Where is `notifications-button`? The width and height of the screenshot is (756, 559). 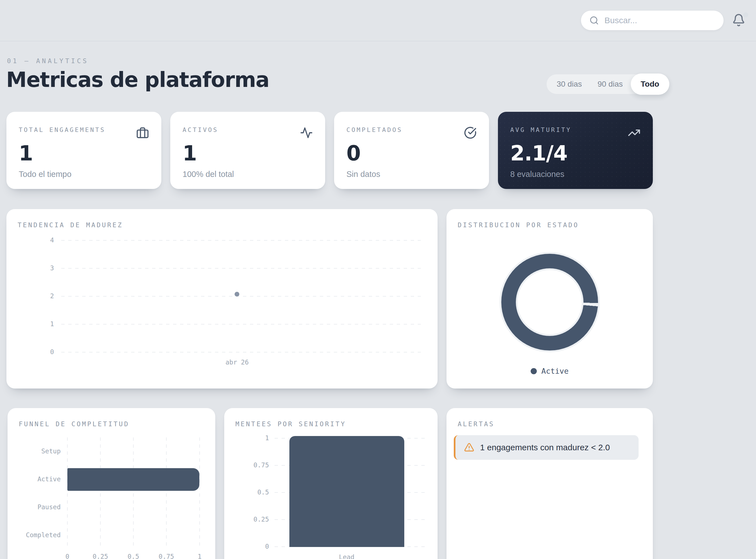 notifications-button is located at coordinates (740, 21).